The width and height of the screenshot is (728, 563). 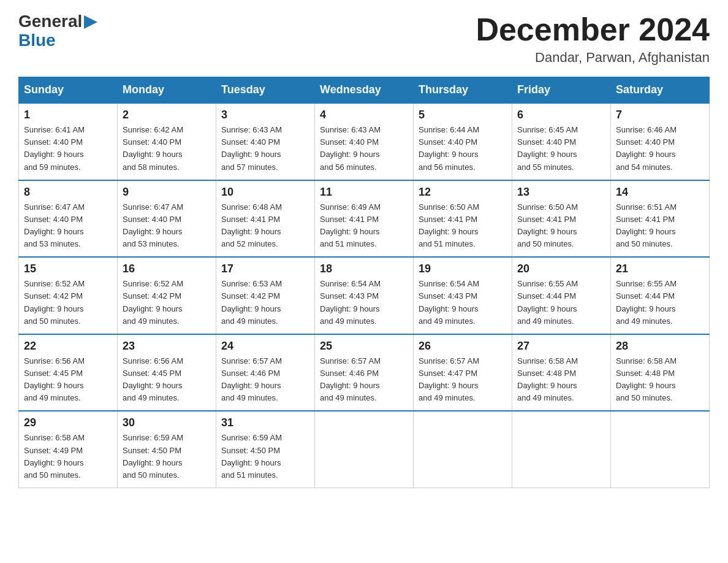 What do you see at coordinates (364, 373) in the screenshot?
I see `calendar-cell: 25Sunrise: 6:57 AMSunset: 4:46 PMDayligh…` at bounding box center [364, 373].